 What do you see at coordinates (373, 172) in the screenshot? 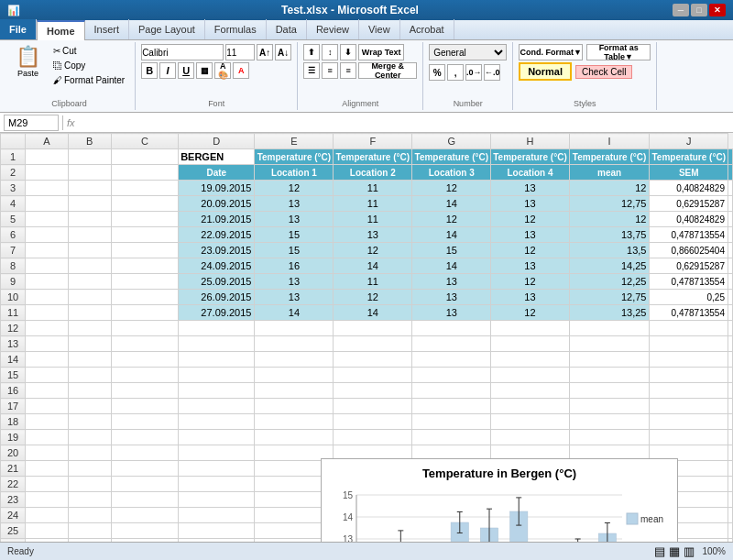
I see `cell-2-5: Location 2` at bounding box center [373, 172].